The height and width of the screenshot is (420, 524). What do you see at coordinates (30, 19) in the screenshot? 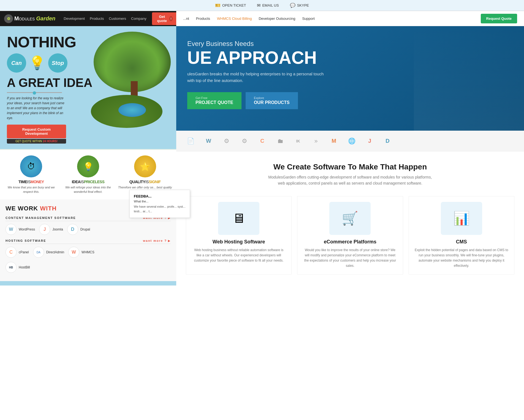
I see `left-logo: ⚙ MODULESGarden` at bounding box center [30, 19].